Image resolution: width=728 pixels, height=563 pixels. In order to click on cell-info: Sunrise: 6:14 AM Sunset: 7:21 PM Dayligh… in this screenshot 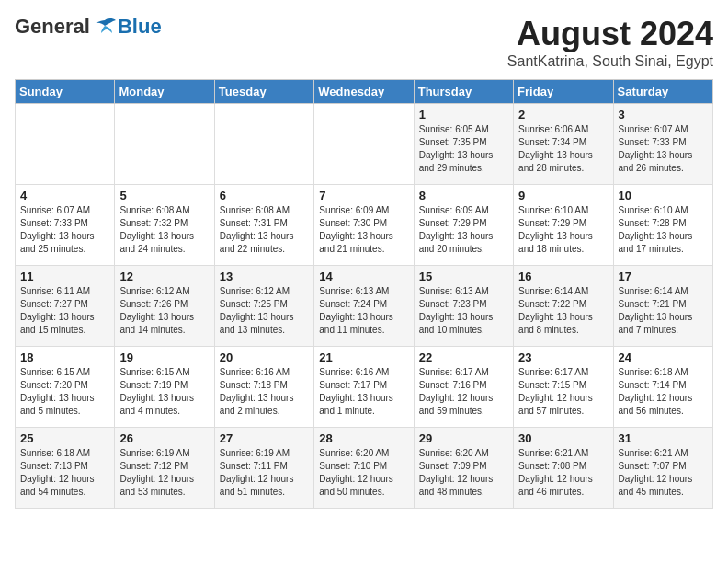, I will do `click(664, 311)`.